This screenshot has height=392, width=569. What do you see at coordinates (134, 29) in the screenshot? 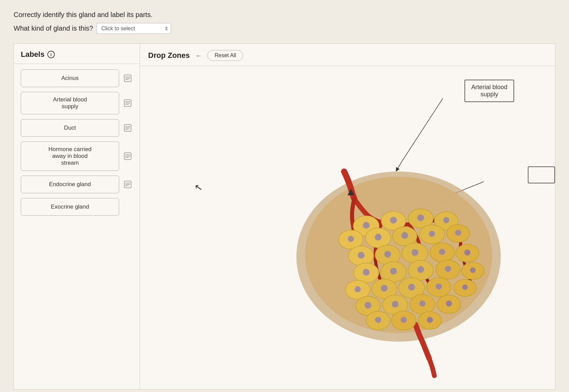
I see `gland-type-select: Click to select Endocrine gland Exocrine…` at bounding box center [134, 29].